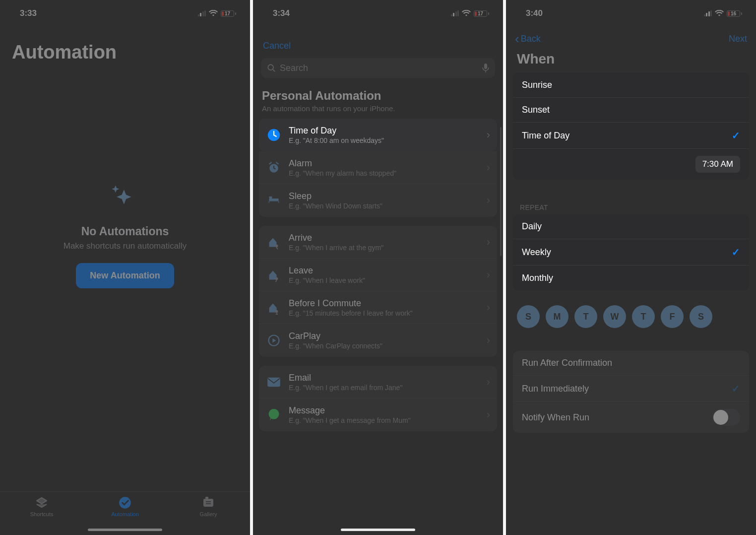  What do you see at coordinates (567, 363) in the screenshot?
I see `option-label: Run After Confirmation` at bounding box center [567, 363].